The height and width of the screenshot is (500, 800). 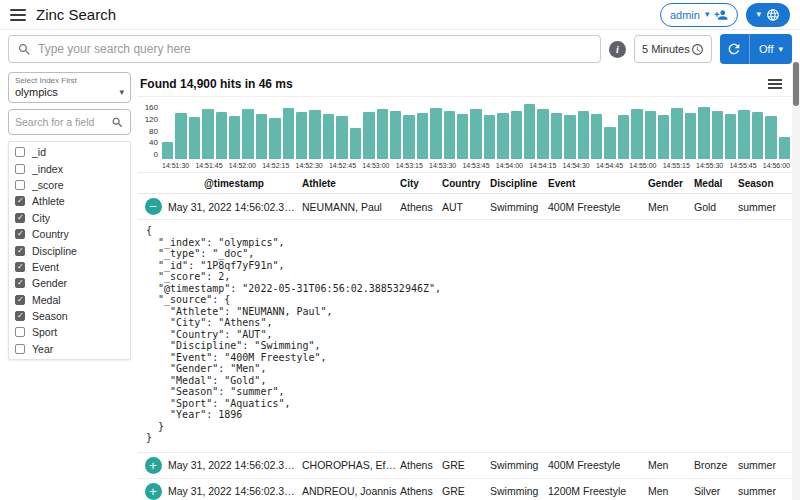 I want to click on collapse-row-button: −, so click(x=154, y=206).